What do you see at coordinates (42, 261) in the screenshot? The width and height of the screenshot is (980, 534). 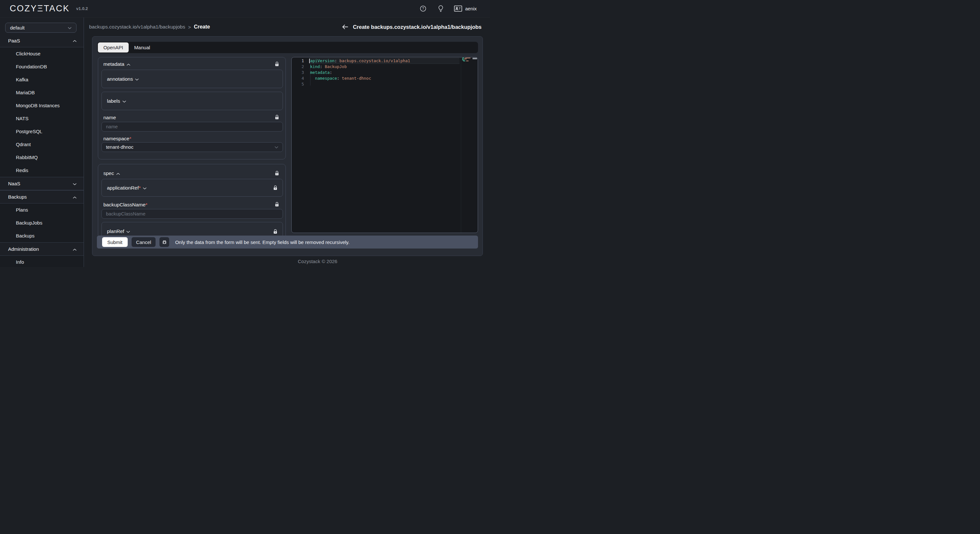 I see `sidebar-items-administration: Info` at bounding box center [42, 261].